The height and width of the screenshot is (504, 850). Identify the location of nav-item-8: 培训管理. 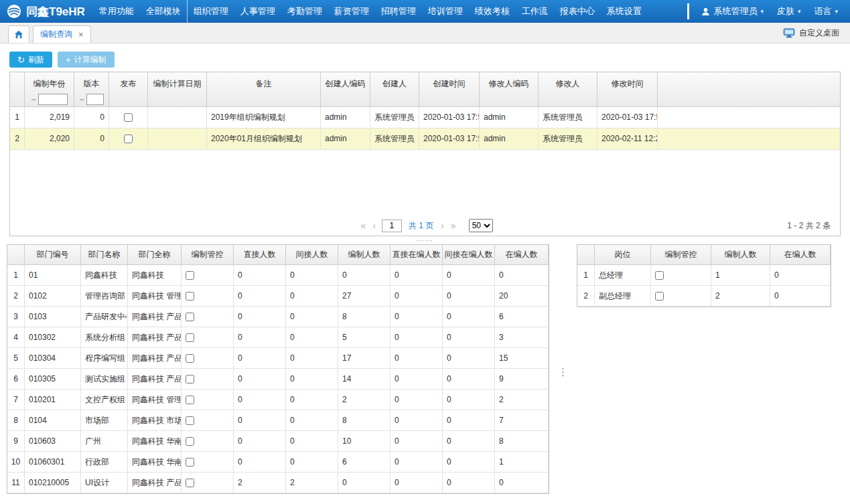
(445, 11).